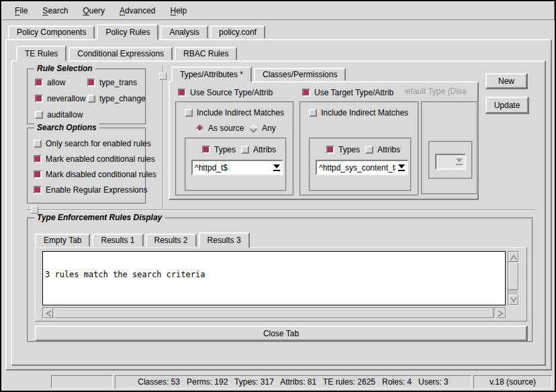 The image size is (556, 392). I want to click on menu-query: Query, so click(94, 11).